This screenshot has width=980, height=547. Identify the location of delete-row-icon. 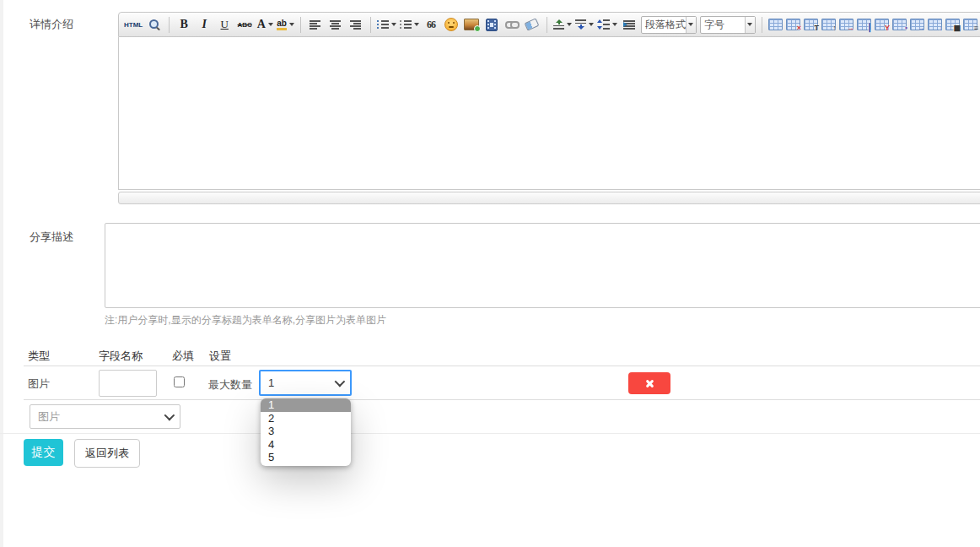
(847, 24).